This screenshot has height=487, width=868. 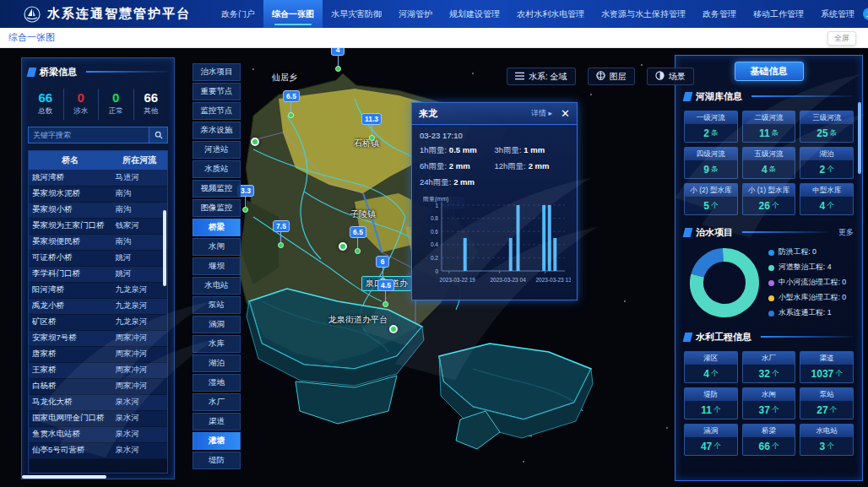 I want to click on search-button, so click(x=159, y=135).